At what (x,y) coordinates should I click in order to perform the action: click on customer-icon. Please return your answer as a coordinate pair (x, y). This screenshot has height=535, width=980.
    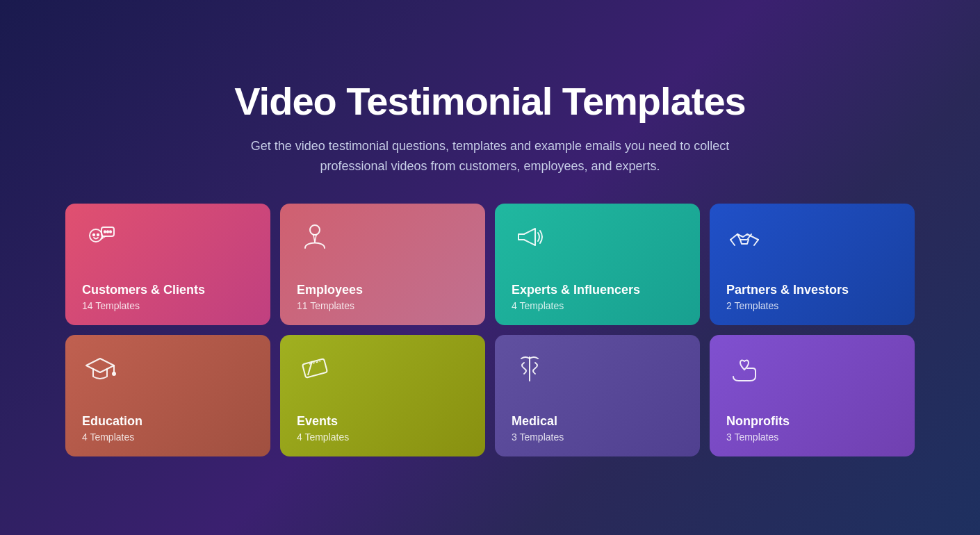
    Looking at the image, I should click on (100, 237).